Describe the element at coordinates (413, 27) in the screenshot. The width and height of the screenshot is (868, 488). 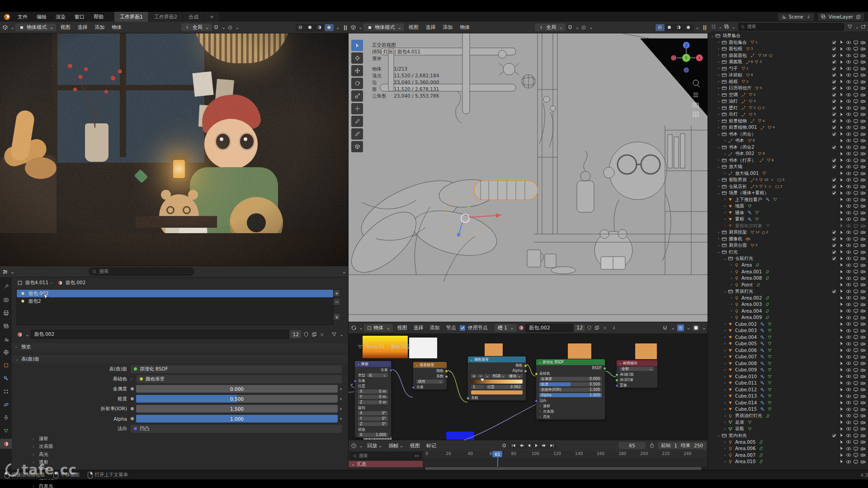
I see `viewport-menu-0: 视图` at that location.